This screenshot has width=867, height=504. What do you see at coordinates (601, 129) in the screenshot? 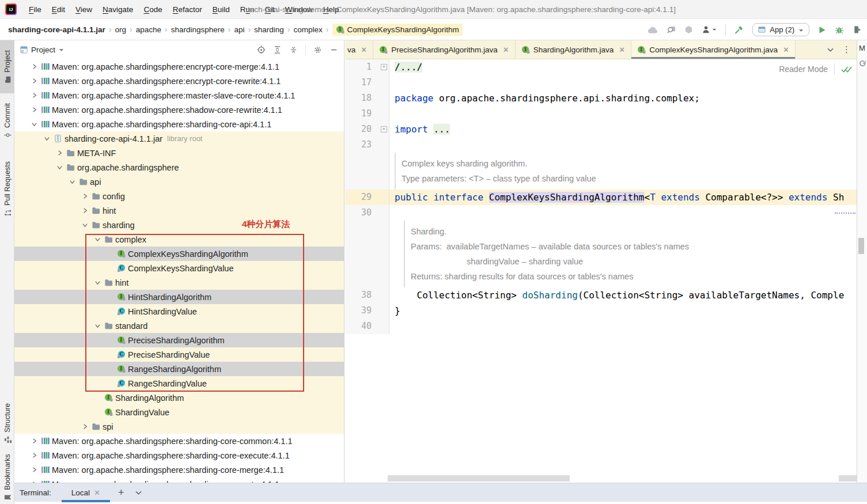
I see `code-line-20: 20+import ...` at bounding box center [601, 129].